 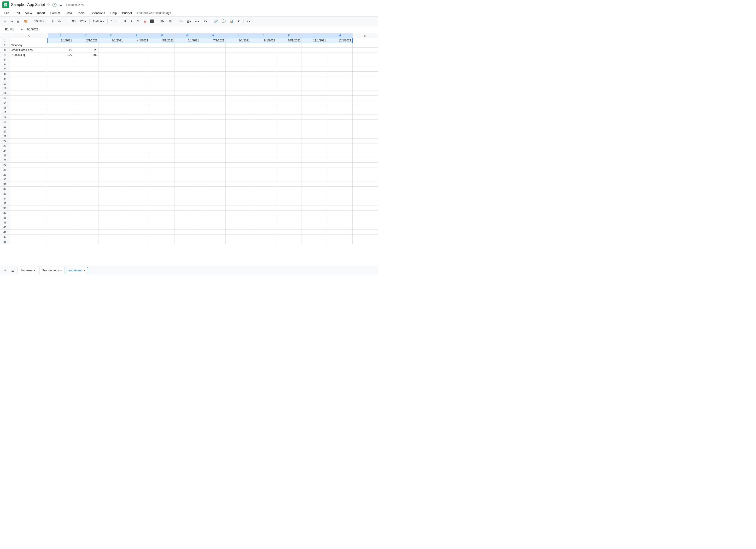 What do you see at coordinates (29, 189) in the screenshot?
I see `cell-A32` at bounding box center [29, 189].